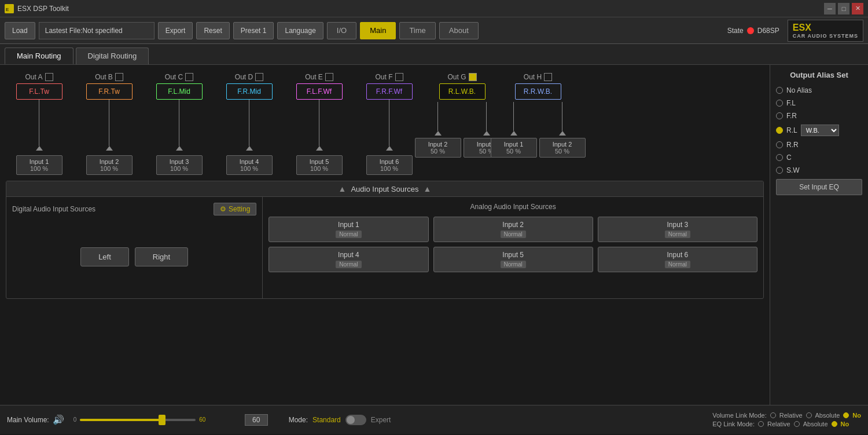 The image size is (868, 435). Describe the element at coordinates (109, 92) in the screenshot. I see `out-B-box: F.R.Tw` at that location.